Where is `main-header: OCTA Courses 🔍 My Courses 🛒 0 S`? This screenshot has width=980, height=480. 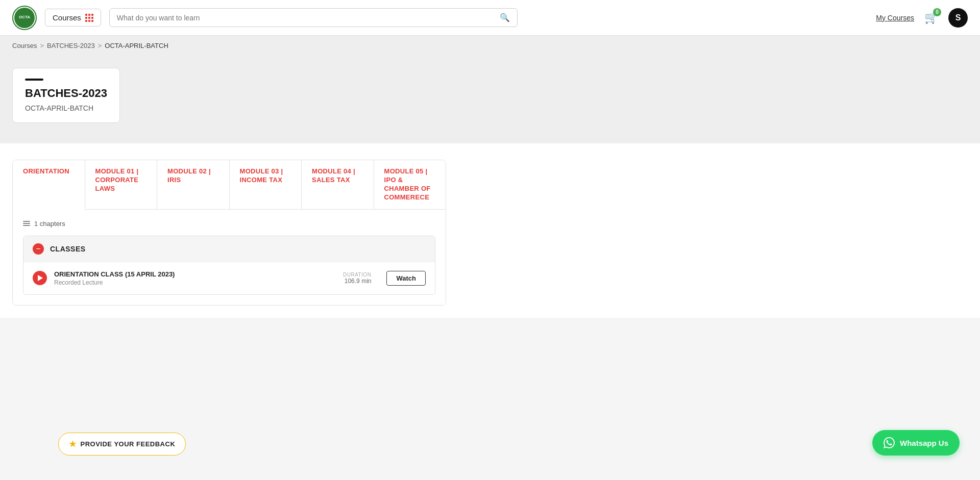 main-header: OCTA Courses 🔍 My Courses 🛒 0 S is located at coordinates (490, 18).